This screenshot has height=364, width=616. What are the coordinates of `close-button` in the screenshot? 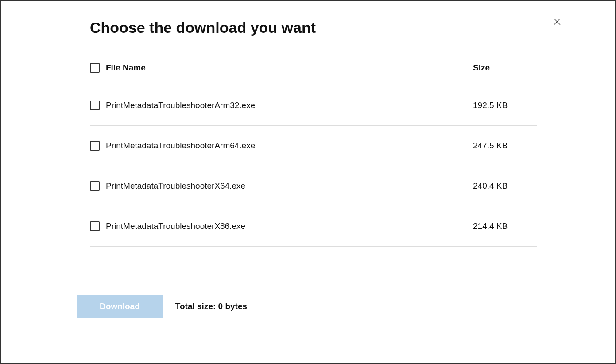 It's located at (557, 22).